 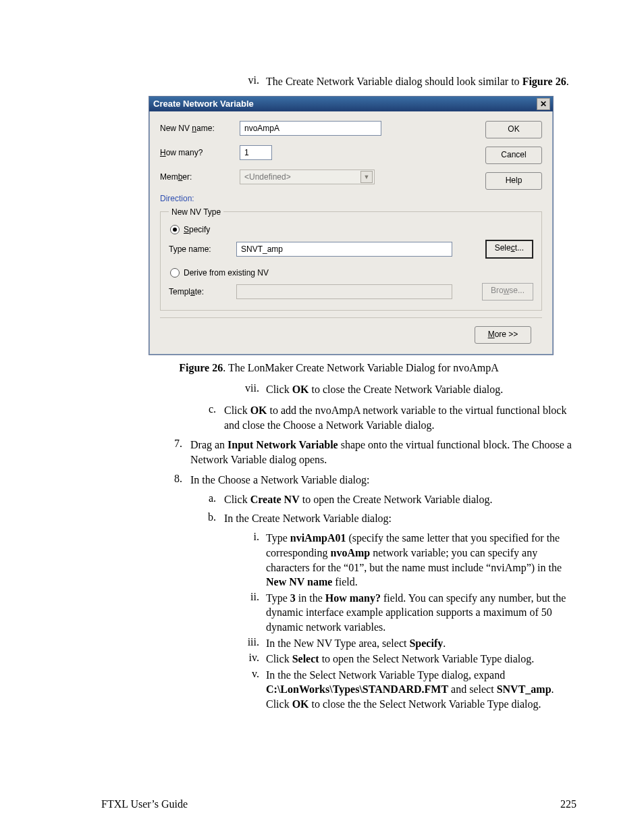 What do you see at coordinates (503, 335) in the screenshot?
I see `more-button: More >>` at bounding box center [503, 335].